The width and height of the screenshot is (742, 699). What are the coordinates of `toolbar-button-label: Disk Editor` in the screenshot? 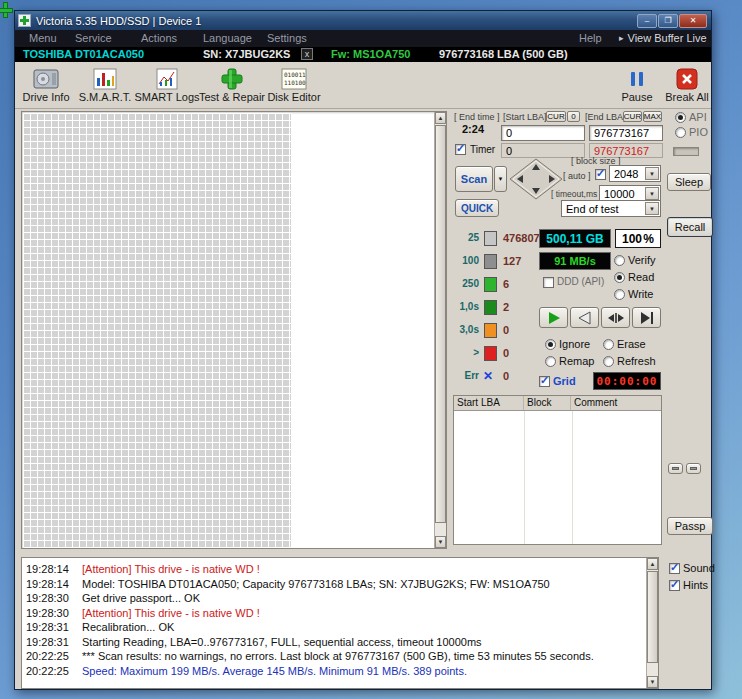 It's located at (294, 97).